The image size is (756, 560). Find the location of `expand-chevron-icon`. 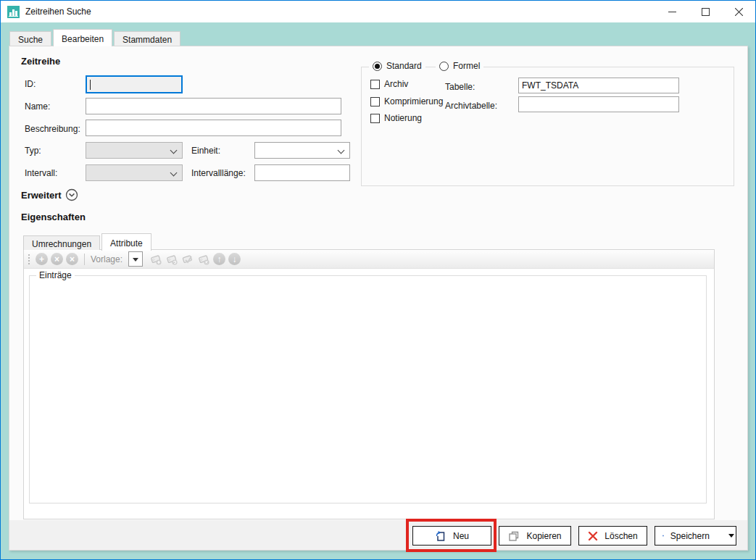

expand-chevron-icon is located at coordinates (72, 195).